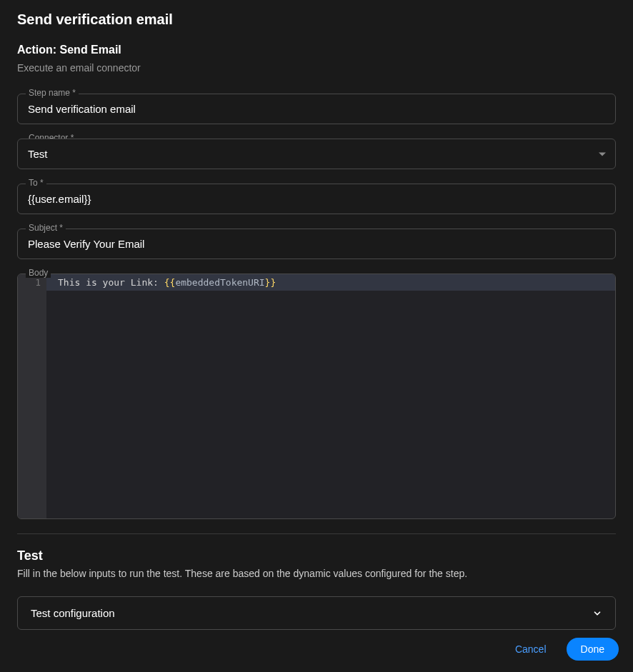 This screenshot has width=633, height=672. I want to click on to-label: To *, so click(36, 183).